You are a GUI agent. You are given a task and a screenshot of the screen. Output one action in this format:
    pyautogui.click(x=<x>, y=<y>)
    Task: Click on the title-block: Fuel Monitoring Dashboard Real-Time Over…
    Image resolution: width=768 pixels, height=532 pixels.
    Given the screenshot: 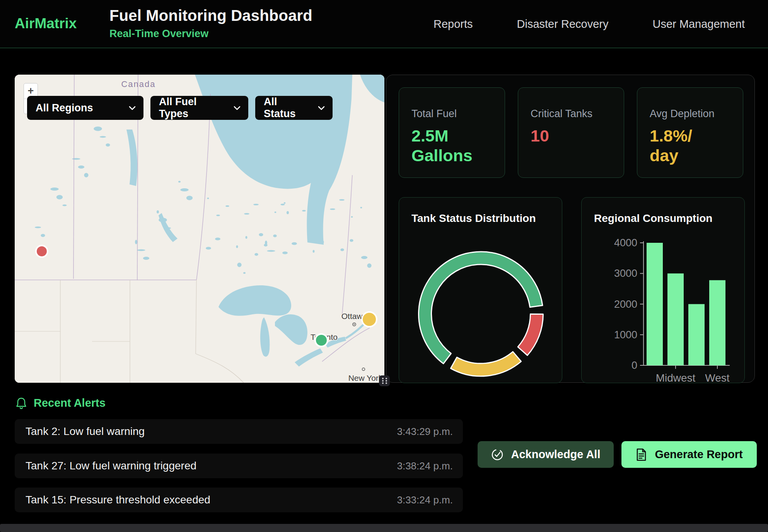 What is the action you would take?
    pyautogui.click(x=211, y=23)
    